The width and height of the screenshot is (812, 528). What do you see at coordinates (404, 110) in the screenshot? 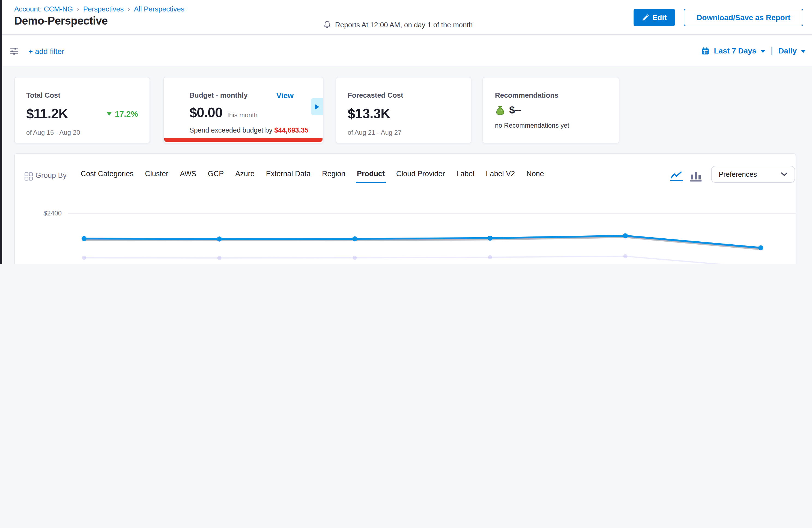
I see `forecasted-cost-card: Forecasted Cost $13.3K of Aug 21 - Aug 2…` at bounding box center [404, 110].